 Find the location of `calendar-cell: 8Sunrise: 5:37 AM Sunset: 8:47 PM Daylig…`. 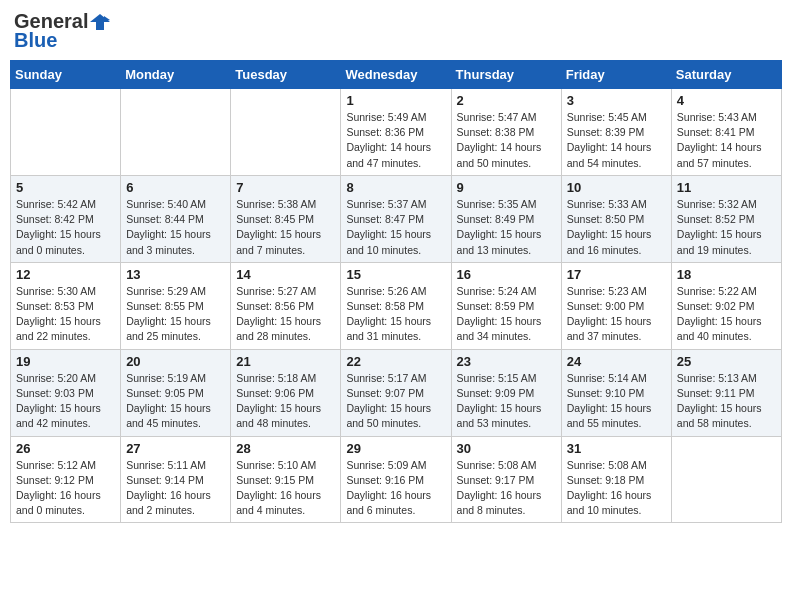

calendar-cell: 8Sunrise: 5:37 AM Sunset: 8:47 PM Daylig… is located at coordinates (396, 218).